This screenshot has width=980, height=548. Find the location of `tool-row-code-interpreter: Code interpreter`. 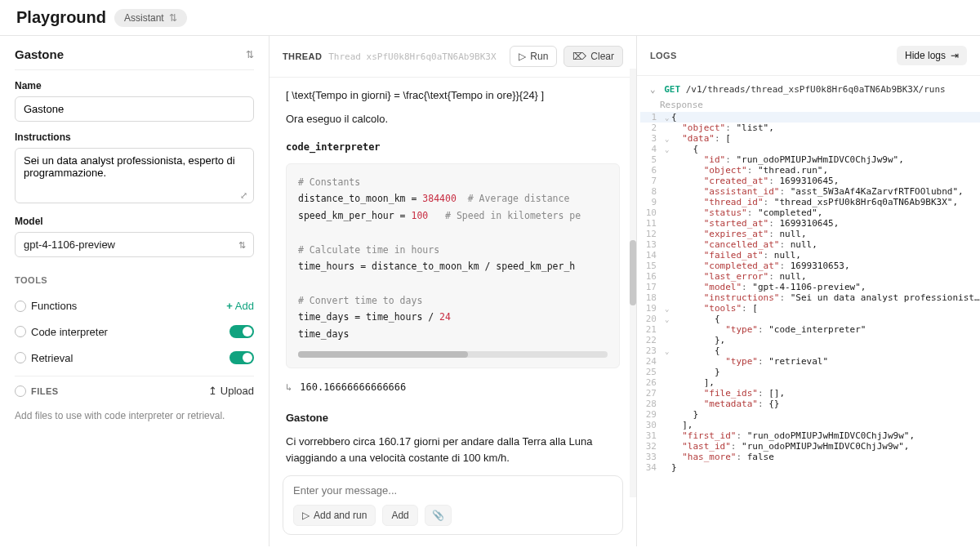

tool-row-code-interpreter: Code interpreter is located at coordinates (134, 332).